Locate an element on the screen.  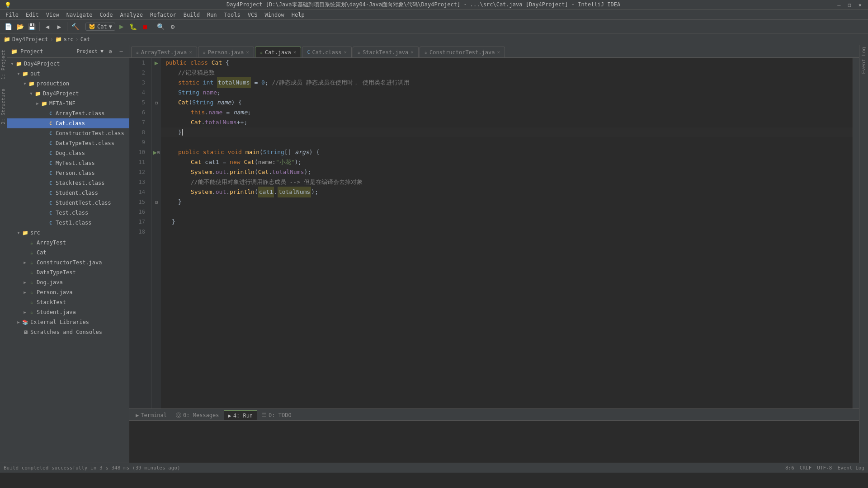
tree-item-test-class: C Test.class is located at coordinates (68, 213).